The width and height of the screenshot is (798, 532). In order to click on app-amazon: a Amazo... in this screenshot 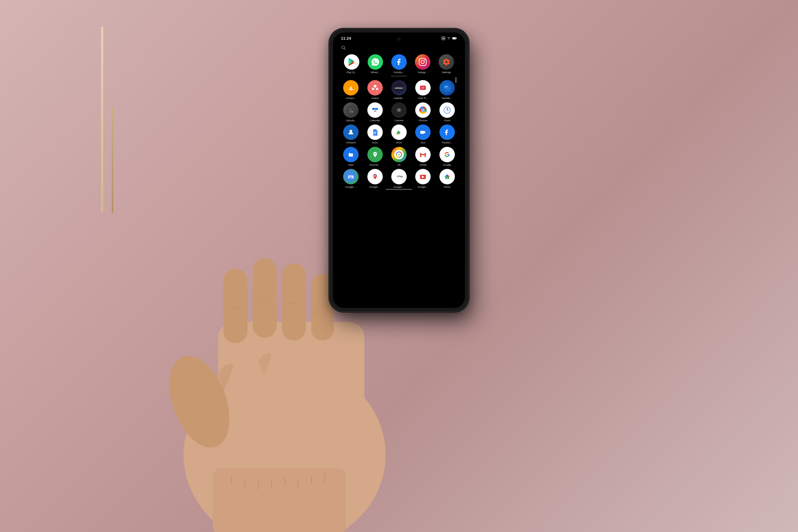, I will do `click(351, 90)`.